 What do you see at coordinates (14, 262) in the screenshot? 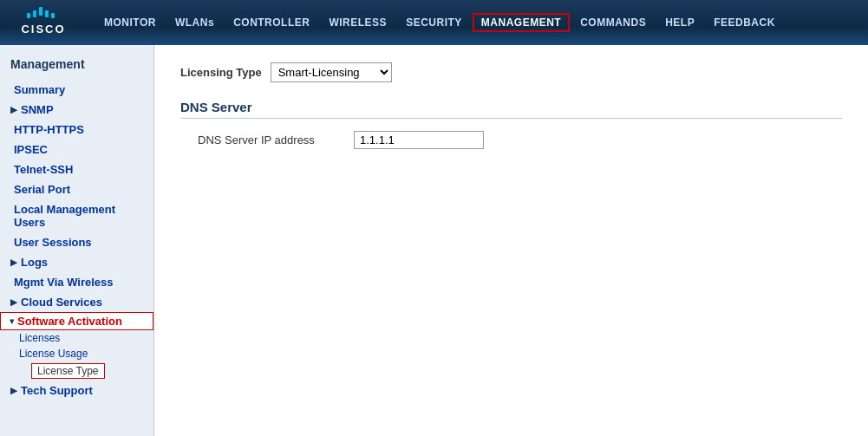
I see `logs-arrow: ▶` at bounding box center [14, 262].